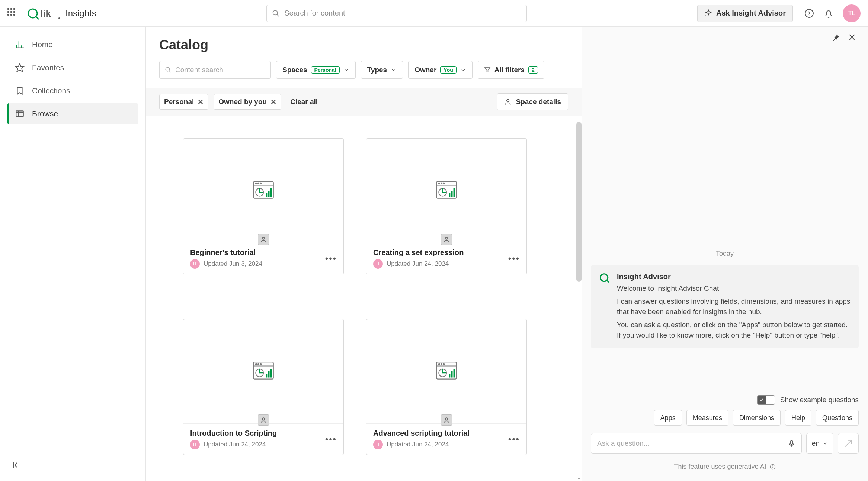  Describe the element at coordinates (446, 387) in the screenshot. I see `app-card: Advanced scripting tutorial TL Updated J…` at that location.